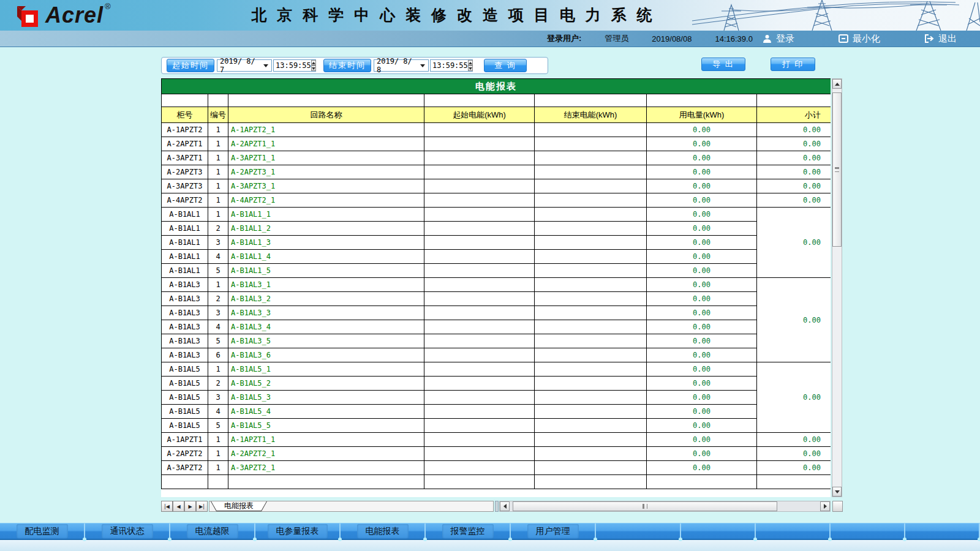  I want to click on end-date-select: 2019/ 8/ 8, so click(401, 66).